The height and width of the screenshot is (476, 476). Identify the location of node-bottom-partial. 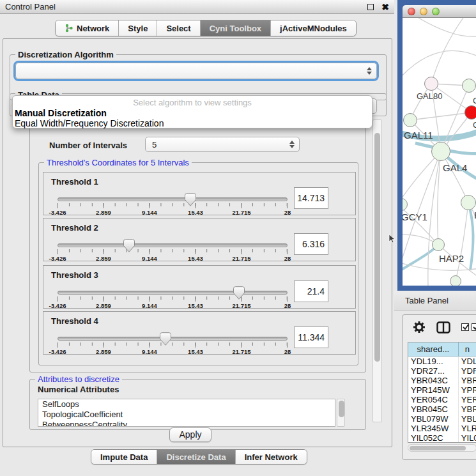
(456, 280).